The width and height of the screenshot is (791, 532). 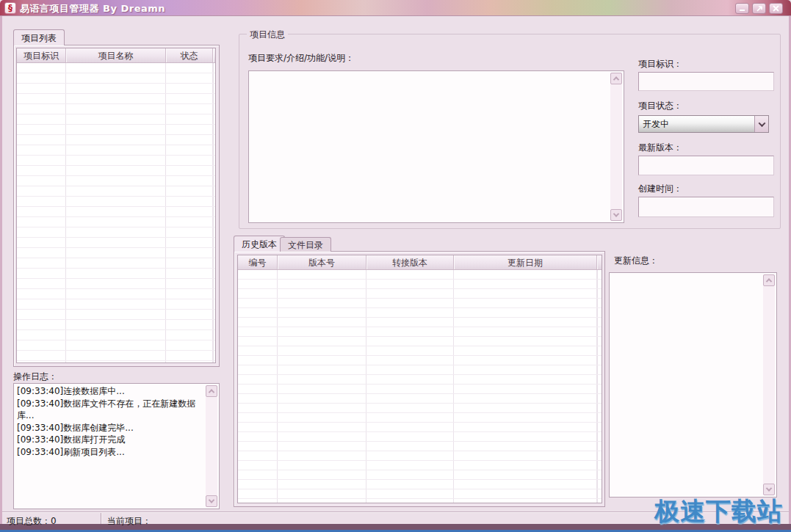 I want to click on minimize-button, so click(x=742, y=9).